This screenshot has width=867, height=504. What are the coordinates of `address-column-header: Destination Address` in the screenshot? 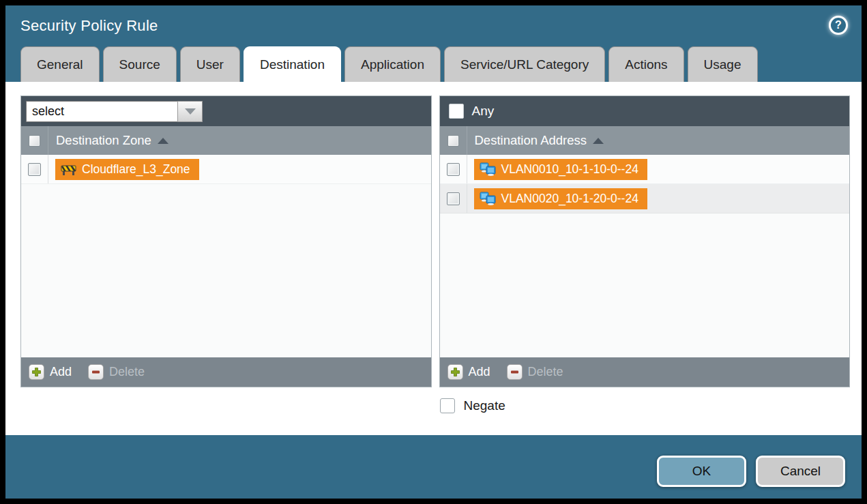 It's located at (645, 140).